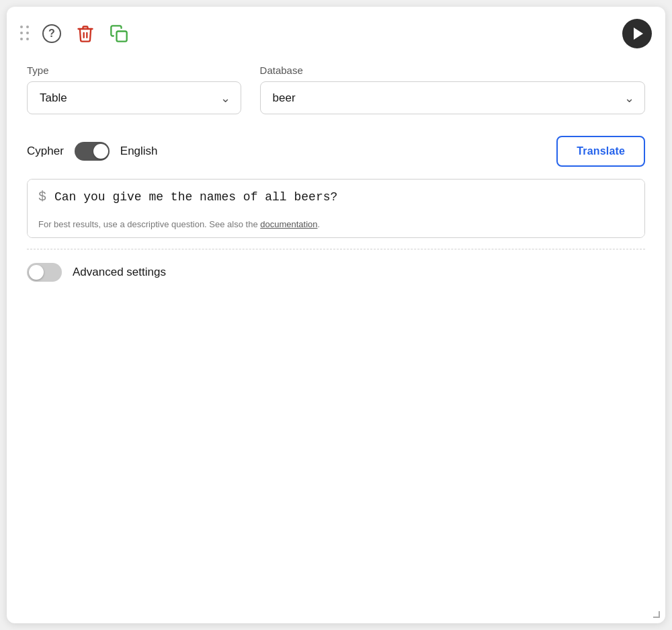 Image resolution: width=672 pixels, height=630 pixels. I want to click on query-input-row: $, so click(336, 196).